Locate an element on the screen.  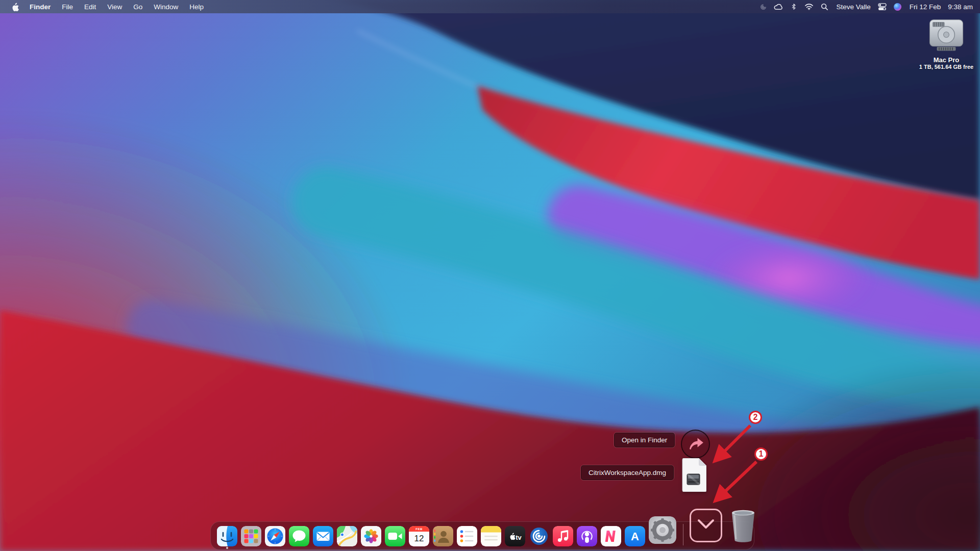
dock-item-mail is located at coordinates (323, 536).